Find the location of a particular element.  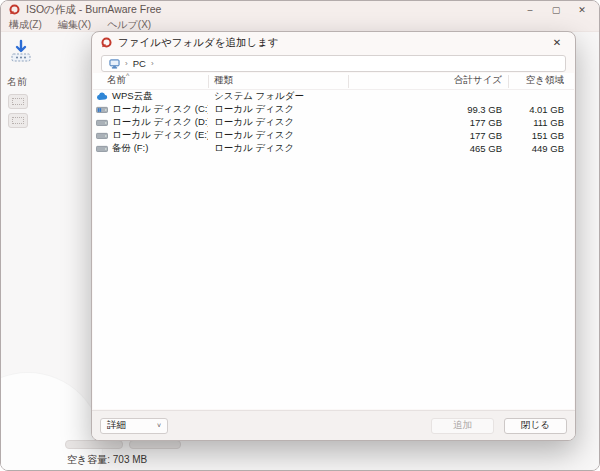

dialog-title: ファイルやフォルダを追加します is located at coordinates (198, 43).